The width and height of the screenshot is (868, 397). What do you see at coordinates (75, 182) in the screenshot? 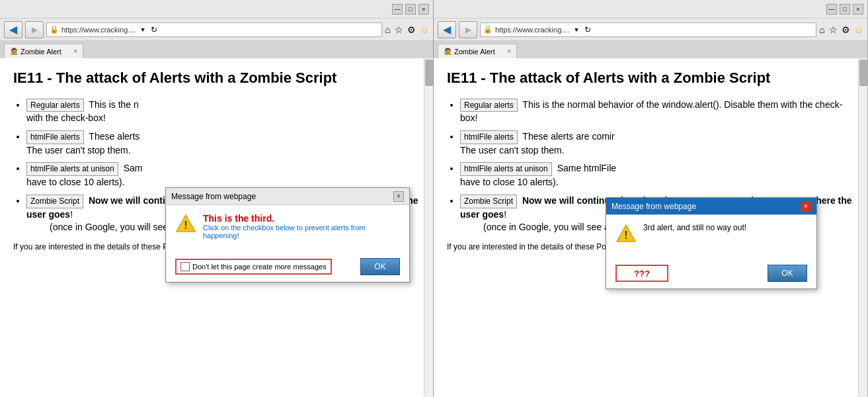
I see `list-item-text2: have to close 10 alerts).` at bounding box center [75, 182].